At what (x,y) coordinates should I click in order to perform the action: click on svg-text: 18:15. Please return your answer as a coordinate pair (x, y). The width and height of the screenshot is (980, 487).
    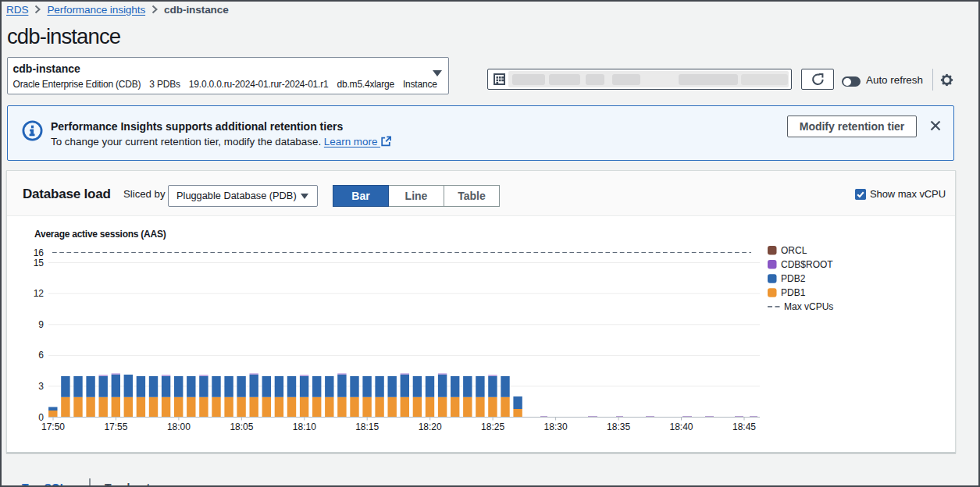
    Looking at the image, I should click on (367, 427).